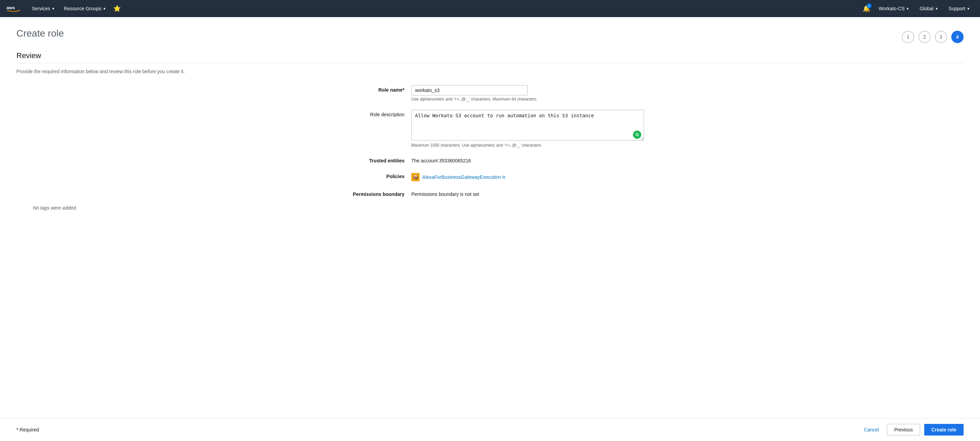  What do you see at coordinates (117, 8) in the screenshot?
I see `pin-icon: ⭐` at bounding box center [117, 8].